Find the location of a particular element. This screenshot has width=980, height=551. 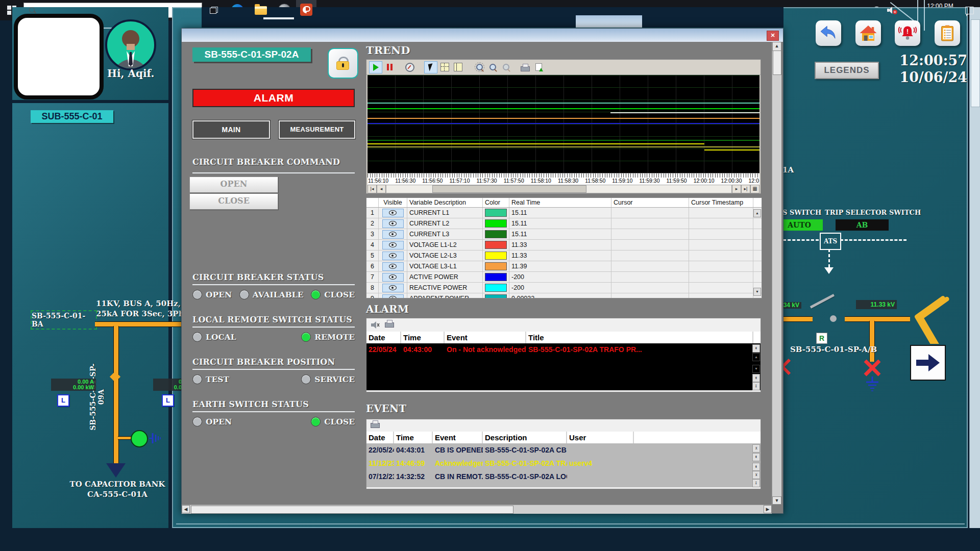

dialog-close-button: ✕ is located at coordinates (773, 36).